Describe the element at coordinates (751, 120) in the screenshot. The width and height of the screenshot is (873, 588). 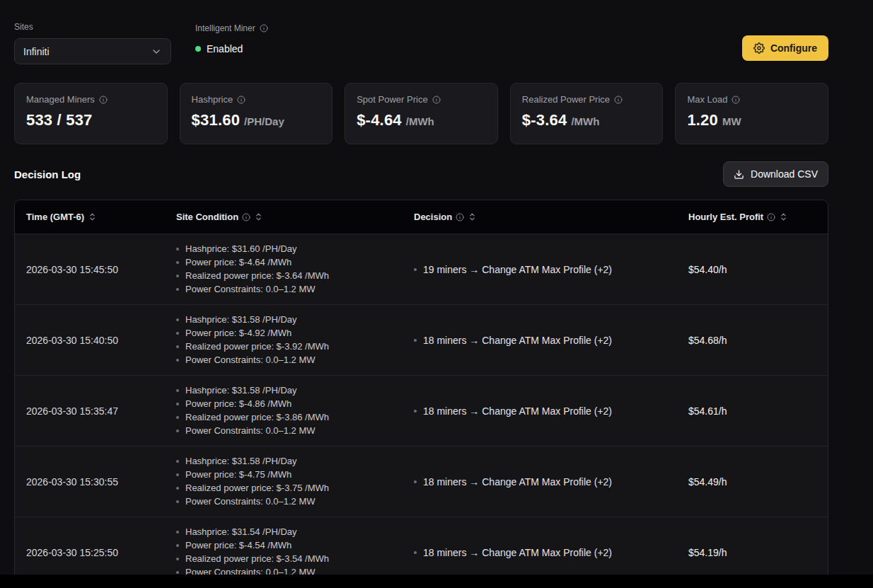
I see `stat-value-row: 1.20 MW` at that location.